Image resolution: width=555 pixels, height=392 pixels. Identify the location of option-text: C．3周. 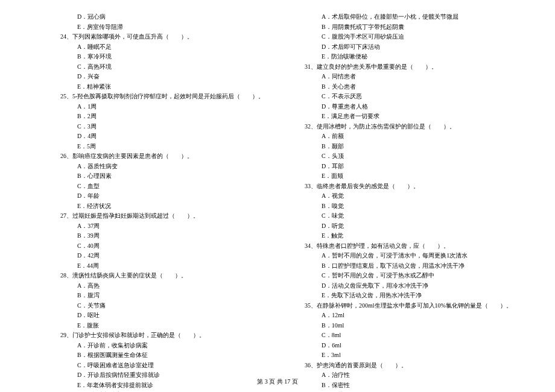
(168, 127).